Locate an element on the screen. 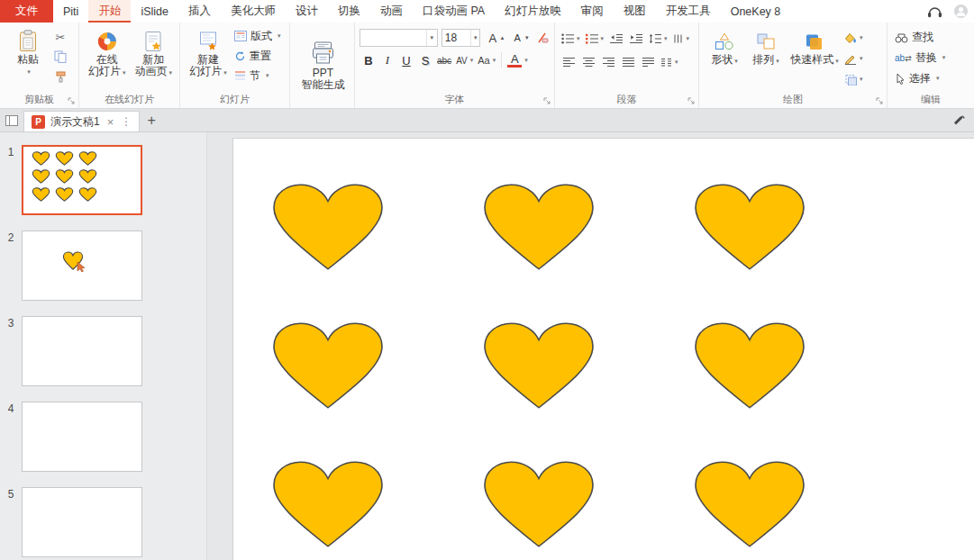 The width and height of the screenshot is (974, 560). format-painter-button is located at coordinates (60, 77).